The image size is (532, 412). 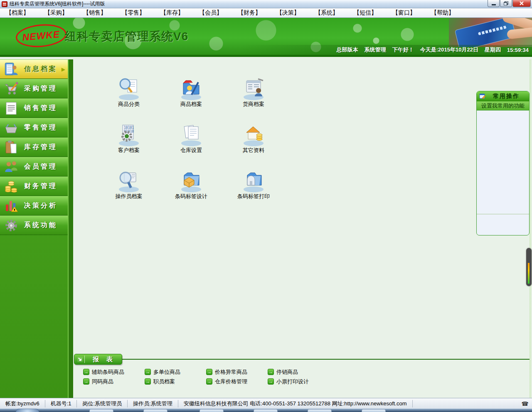 What do you see at coordinates (237, 382) in the screenshot?
I see `report-link-仓库价格管理: → 仓库价格管理` at bounding box center [237, 382].